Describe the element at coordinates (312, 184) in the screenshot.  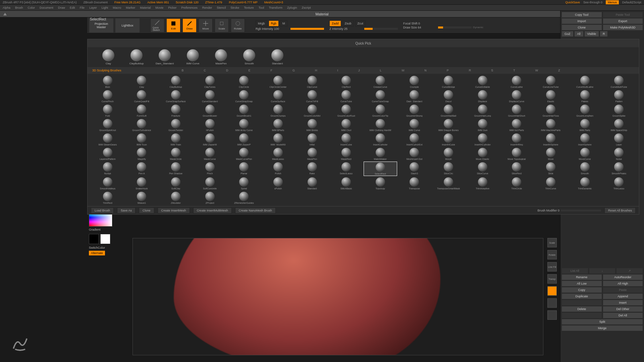
I see `brush-standard: Standard` at that location.